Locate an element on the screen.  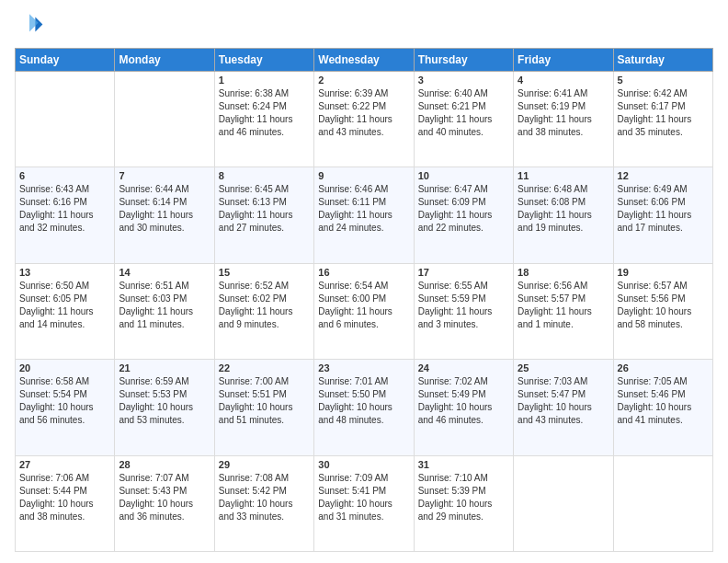
day-info-line: Sunrise: 6:58 AM is located at coordinates (64, 382).